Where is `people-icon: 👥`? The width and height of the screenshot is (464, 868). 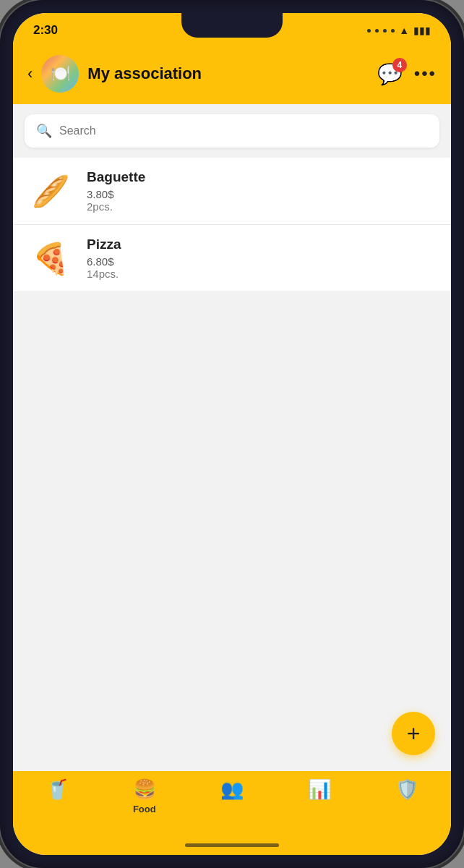 people-icon: 👥 is located at coordinates (232, 790).